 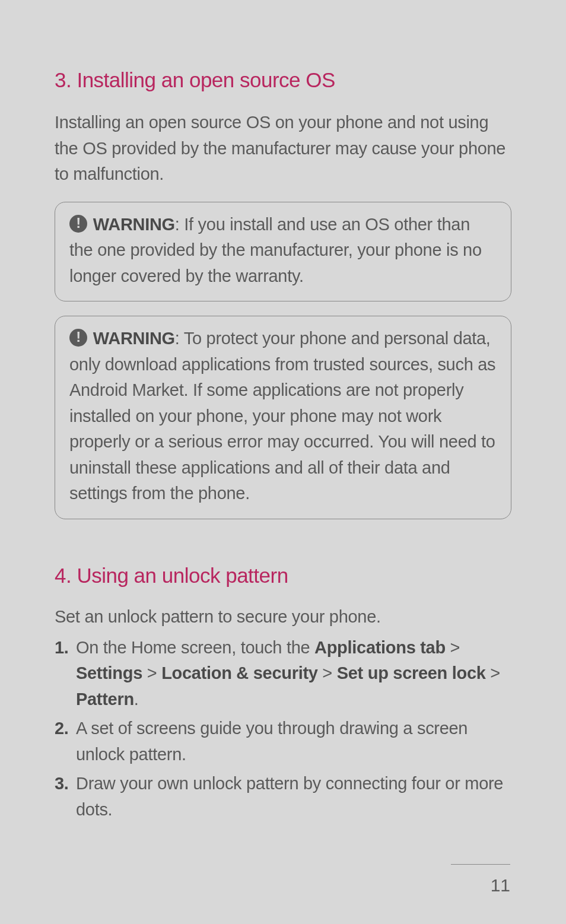 What do you see at coordinates (240, 673) in the screenshot?
I see `step1-b3: Location & security` at bounding box center [240, 673].